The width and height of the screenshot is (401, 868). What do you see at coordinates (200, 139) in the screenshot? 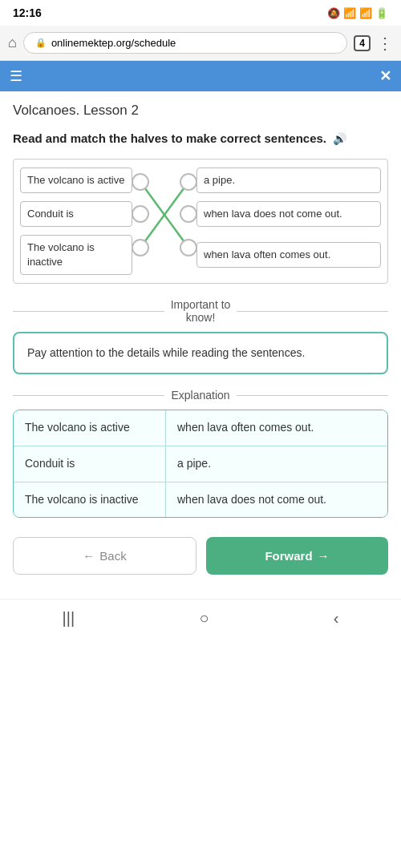
I see `instruction: Read and match the halves to make correc…` at bounding box center [200, 139].